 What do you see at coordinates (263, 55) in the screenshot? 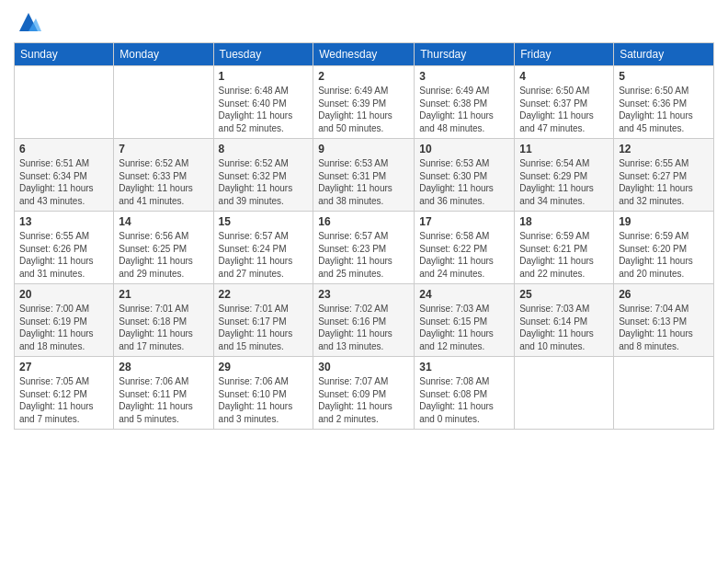
I see `calendar-day-header: Tuesday` at bounding box center [263, 55].